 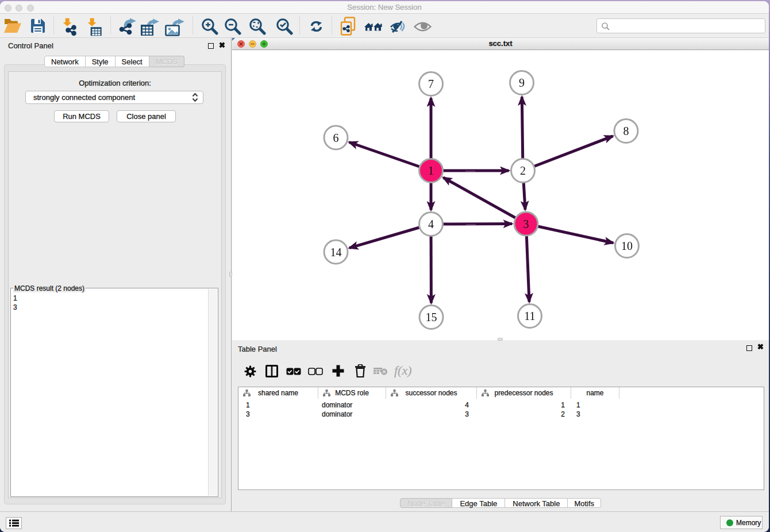 I want to click on svg-text: 10, so click(x=627, y=246).